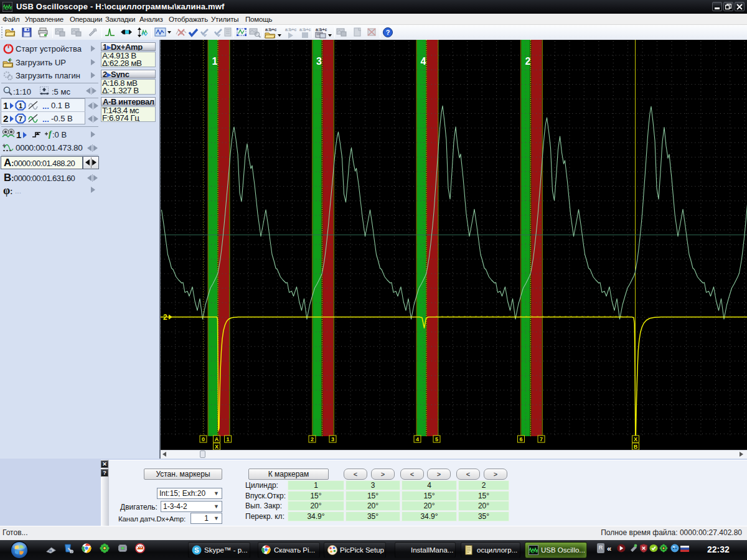  Describe the element at coordinates (217, 439) in the screenshot. I see `svg-text: A` at that location.